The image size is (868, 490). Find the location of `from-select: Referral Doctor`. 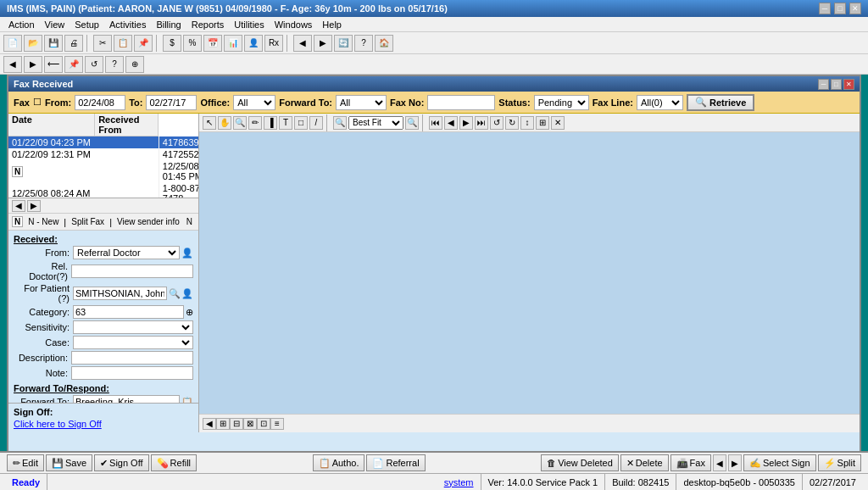

from-select: Referral Doctor is located at coordinates (126, 253).